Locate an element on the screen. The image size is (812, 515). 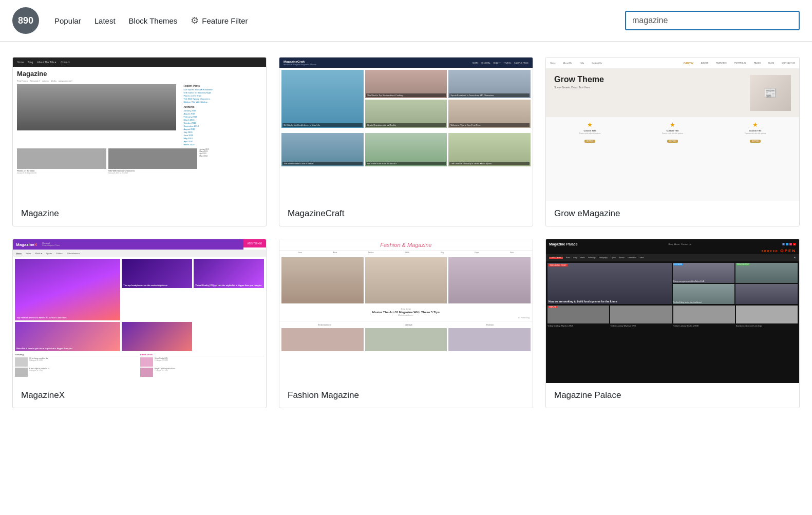
theme-card-palace: Magazine Palace Blog About Contact Us f … is located at coordinates (673, 323).